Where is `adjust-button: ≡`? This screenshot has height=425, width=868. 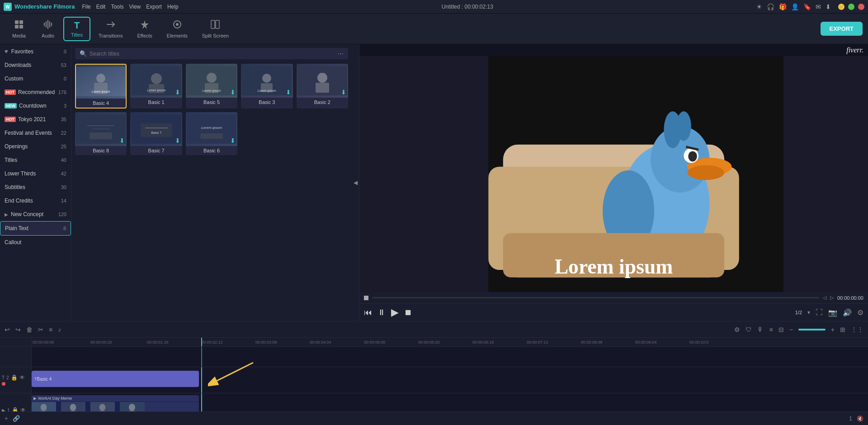
adjust-button: ≡ is located at coordinates (51, 330).